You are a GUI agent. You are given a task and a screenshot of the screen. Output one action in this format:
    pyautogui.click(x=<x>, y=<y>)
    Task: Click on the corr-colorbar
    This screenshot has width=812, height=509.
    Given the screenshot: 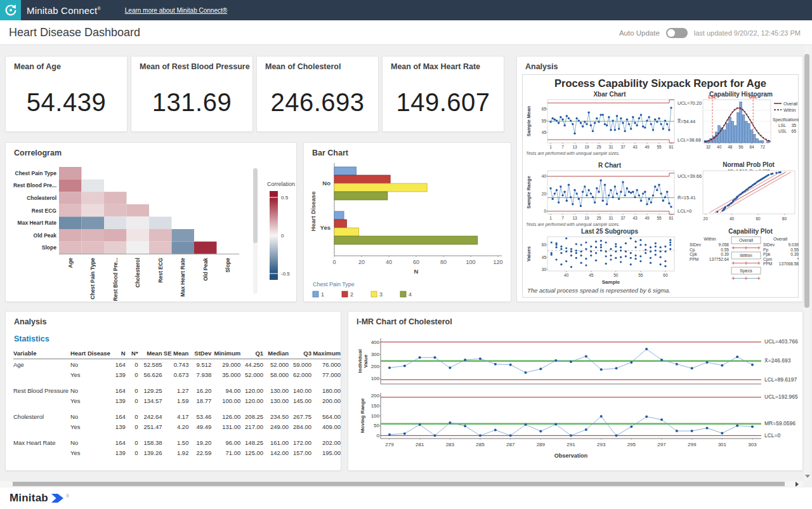 What is the action you would take?
    pyautogui.click(x=274, y=235)
    